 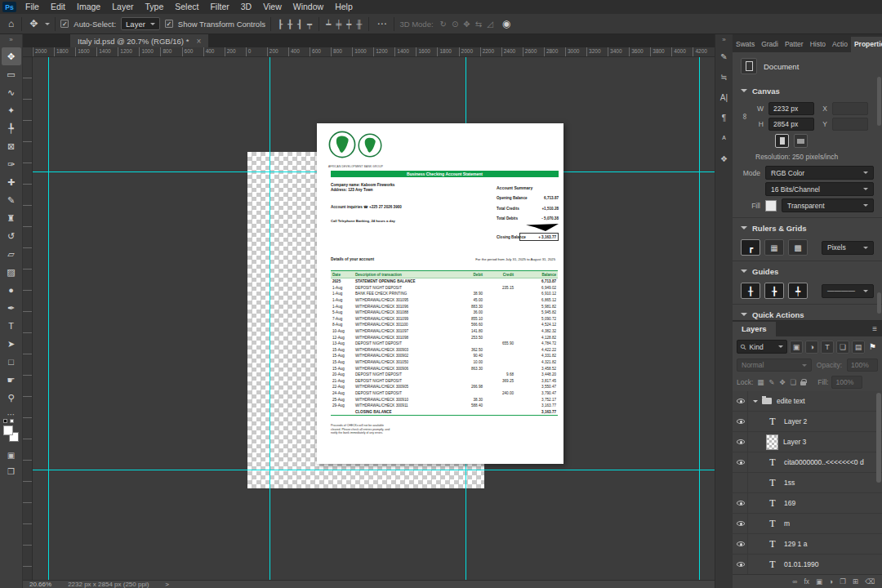 I want to click on panel-tab: Gradi, so click(x=769, y=44).